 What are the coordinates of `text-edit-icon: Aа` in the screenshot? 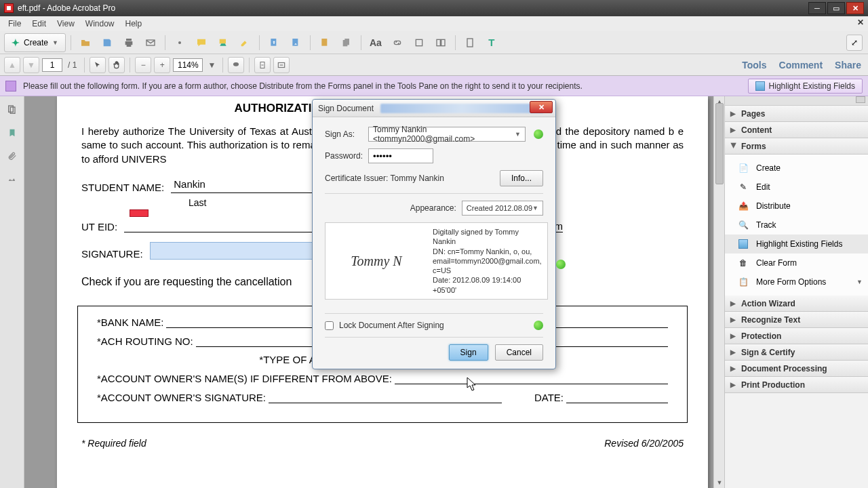 It's located at (376, 43).